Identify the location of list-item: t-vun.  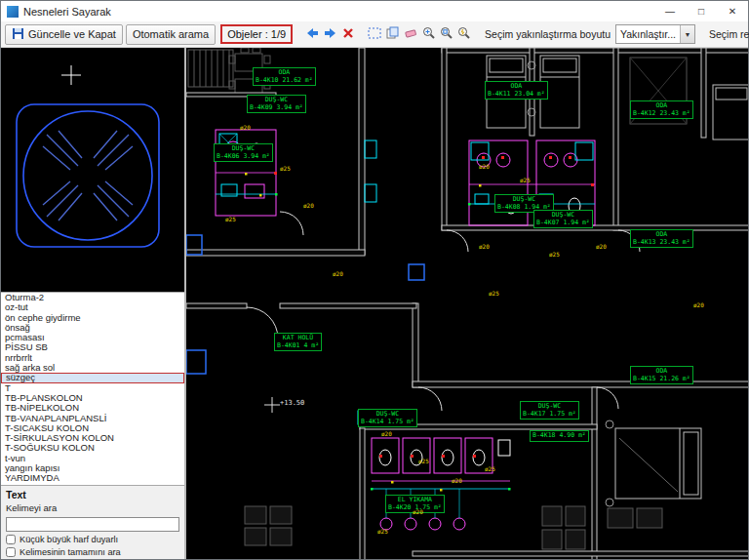
(93, 459).